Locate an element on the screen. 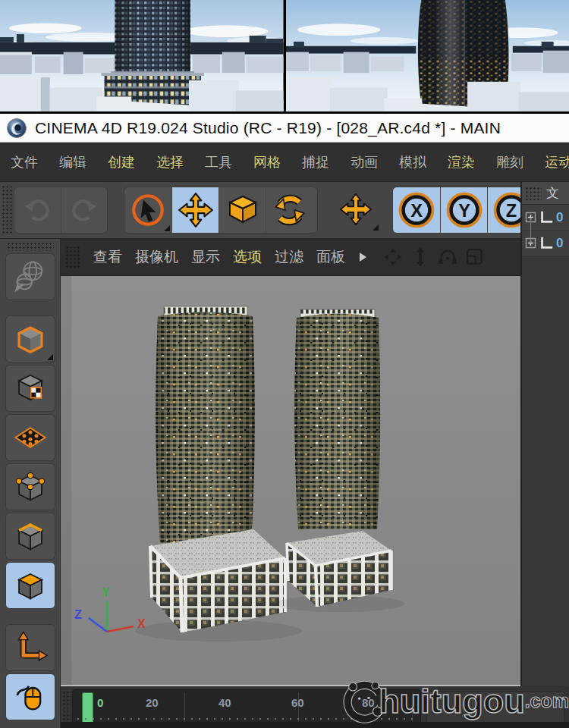  render-preview-left is located at coordinates (142, 56).